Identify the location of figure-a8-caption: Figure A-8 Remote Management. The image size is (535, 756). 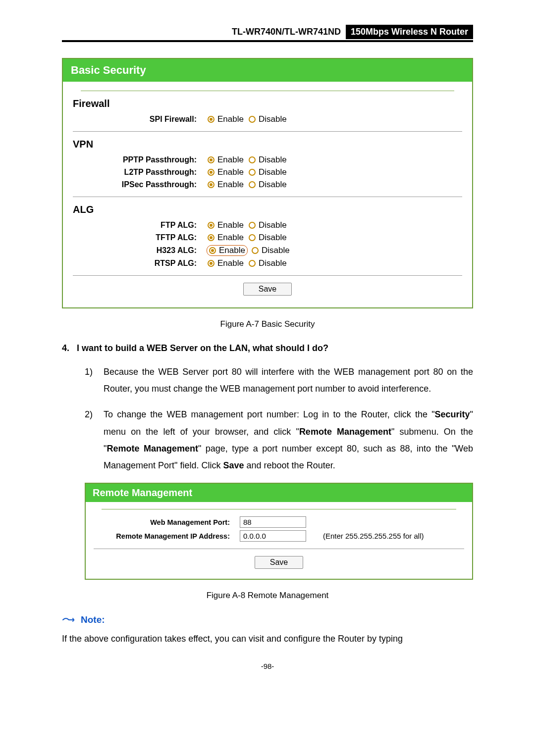
(268, 596).